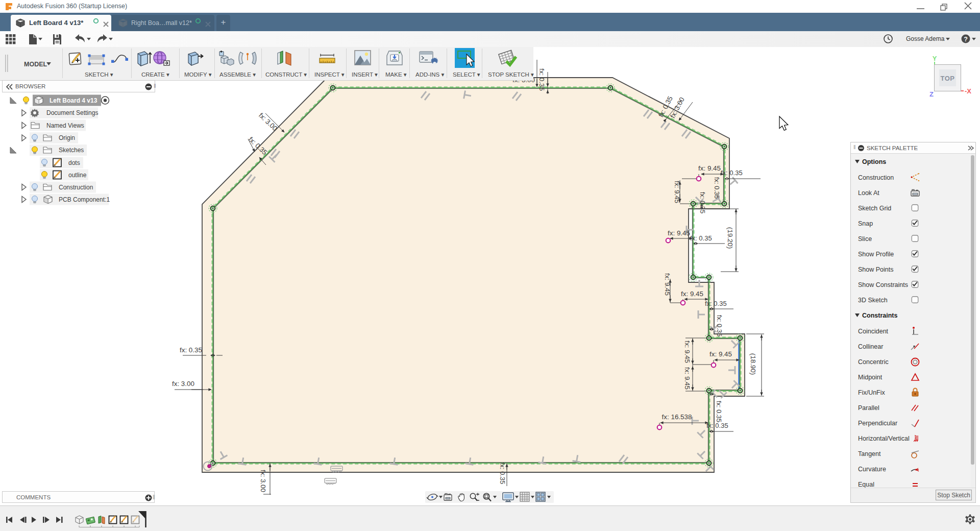  I want to click on svg-text: (18.90), so click(753, 364).